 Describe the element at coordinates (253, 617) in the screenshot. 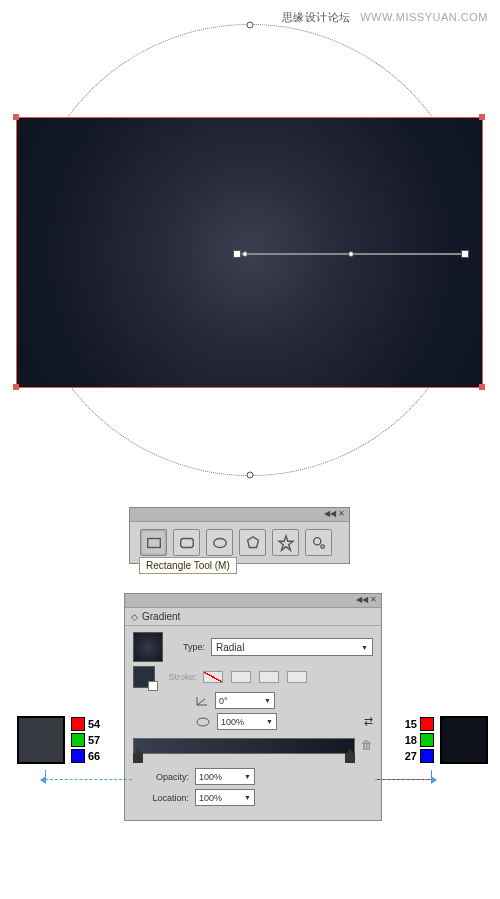

I see `gradient-panel-title: Gradient` at that location.